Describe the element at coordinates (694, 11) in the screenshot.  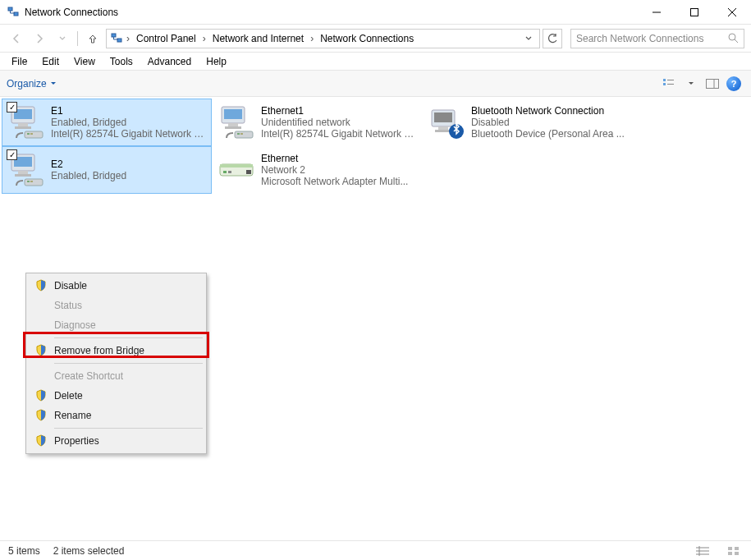
I see `window-controls` at that location.